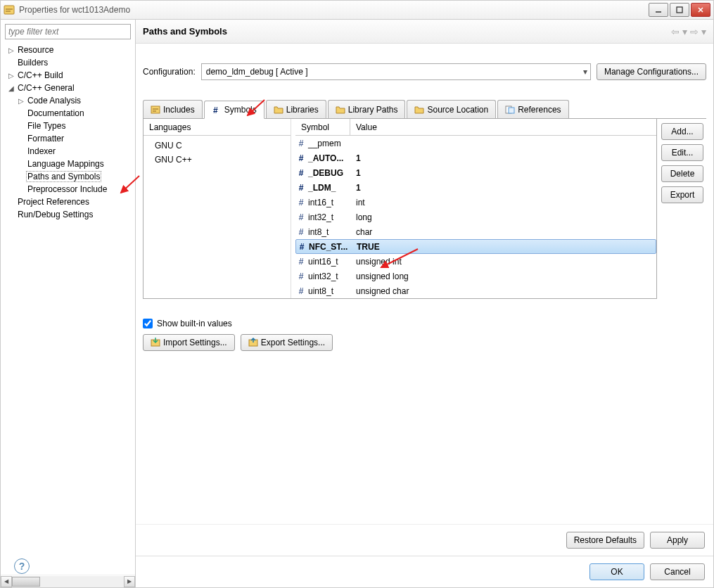 This screenshot has width=714, height=588. I want to click on languages-list: GNU CGNU C++, so click(217, 217).